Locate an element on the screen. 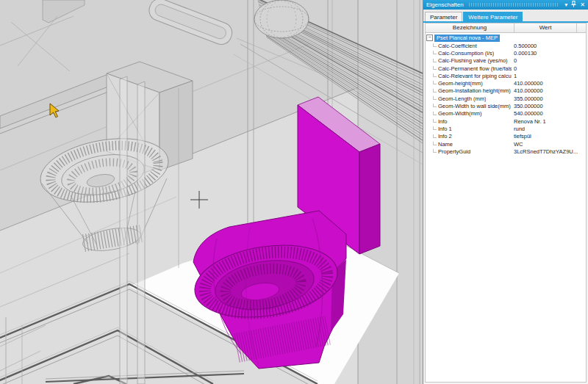 The width and height of the screenshot is (588, 384). property-row: Calc-Flushing valve (yes/no)0 is located at coordinates (506, 61).